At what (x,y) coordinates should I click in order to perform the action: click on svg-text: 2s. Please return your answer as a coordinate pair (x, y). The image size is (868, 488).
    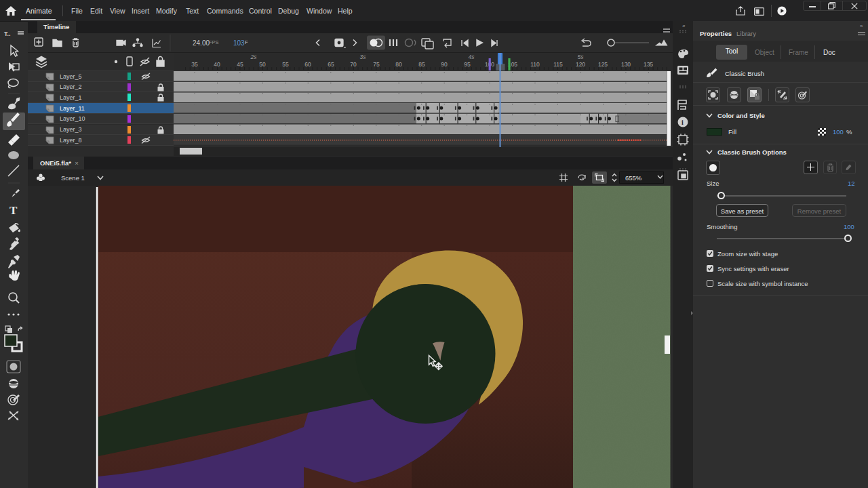
    Looking at the image, I should click on (254, 57).